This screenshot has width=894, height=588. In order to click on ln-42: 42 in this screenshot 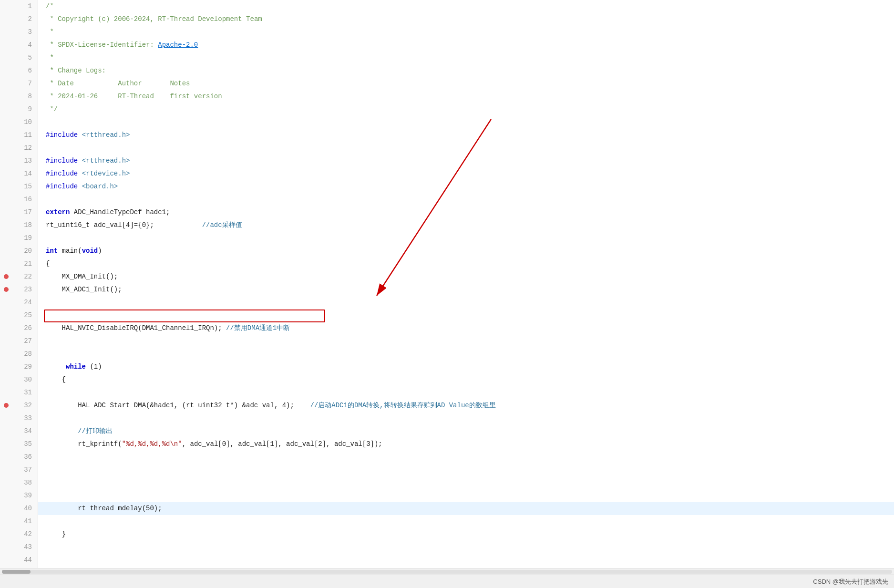, I will do `click(19, 534)`.